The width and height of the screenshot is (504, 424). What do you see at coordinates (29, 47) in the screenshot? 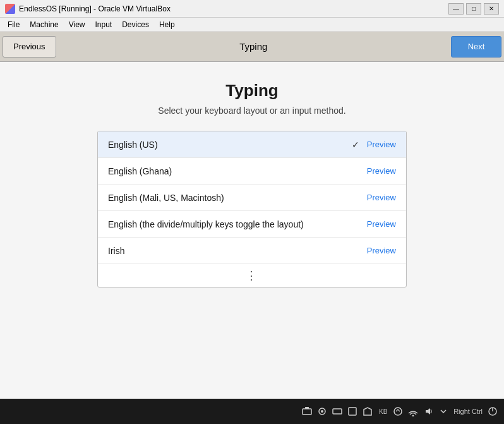
I see `previous-button: Previous` at bounding box center [29, 47].